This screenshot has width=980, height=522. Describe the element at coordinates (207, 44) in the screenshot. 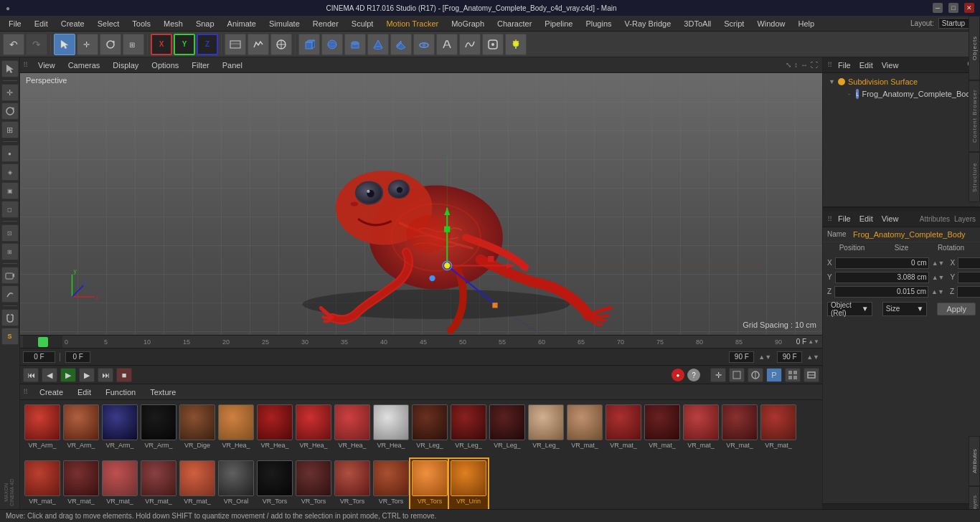

I see `axis-z-button: Z` at that location.